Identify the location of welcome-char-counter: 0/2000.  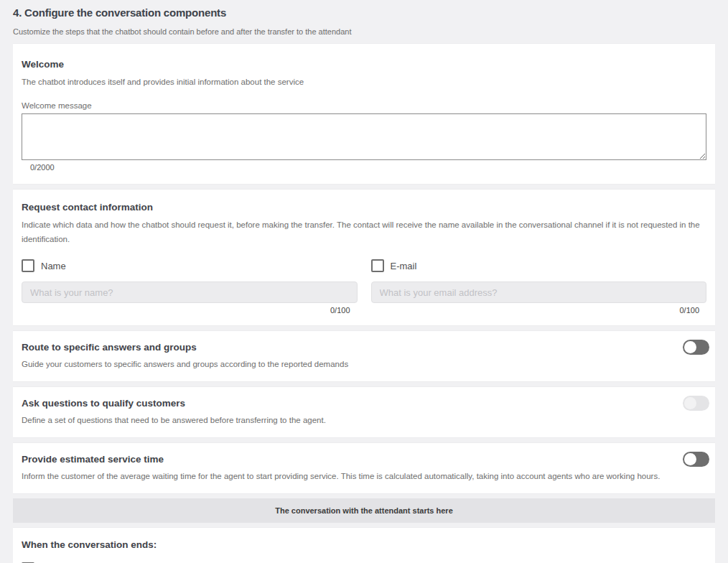
(368, 167).